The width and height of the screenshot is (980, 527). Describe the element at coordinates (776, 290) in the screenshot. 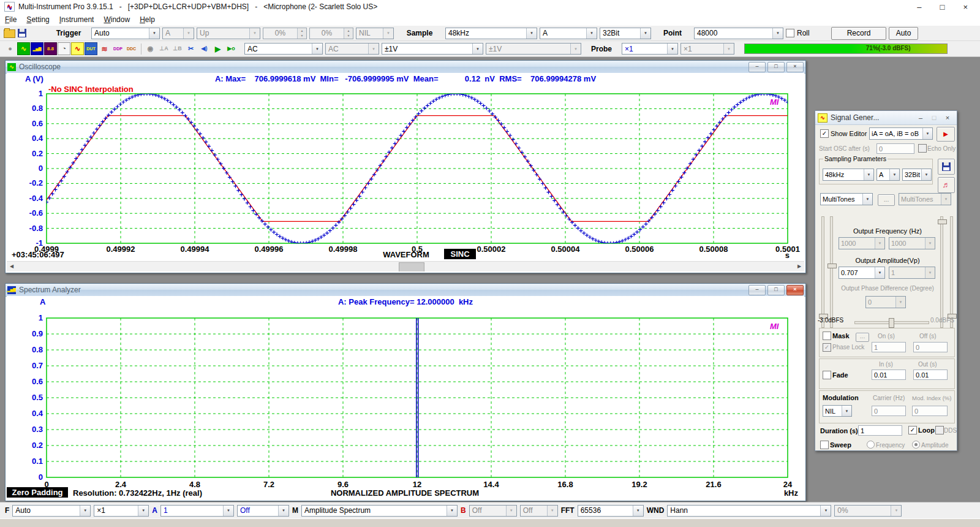

I see `spectrum-restore-button: □` at that location.